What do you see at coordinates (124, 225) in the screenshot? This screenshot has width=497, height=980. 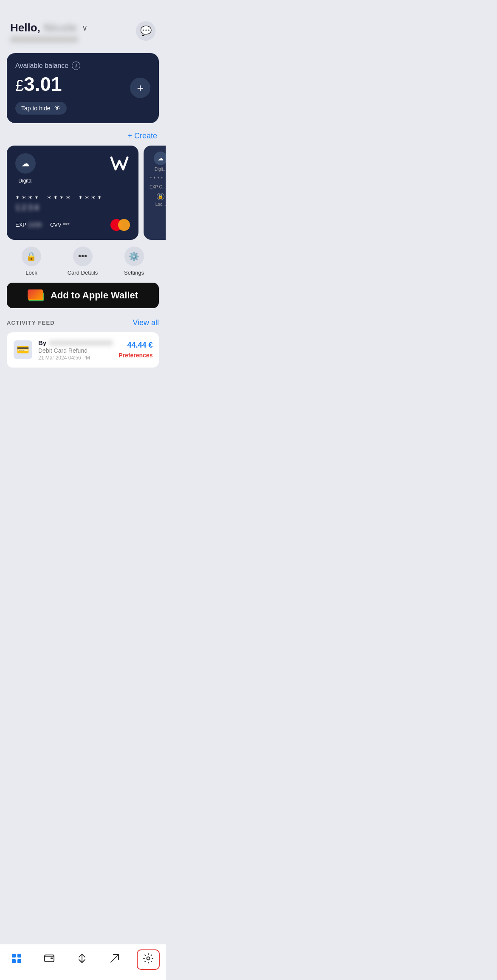 I see `mc-orange-circle` at bounding box center [124, 225].